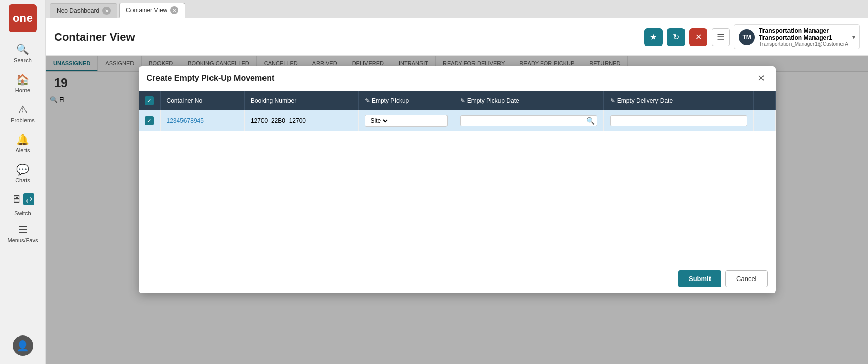  Describe the element at coordinates (149, 101) in the screenshot. I see `select-all-checkbox: ✓` at that location.